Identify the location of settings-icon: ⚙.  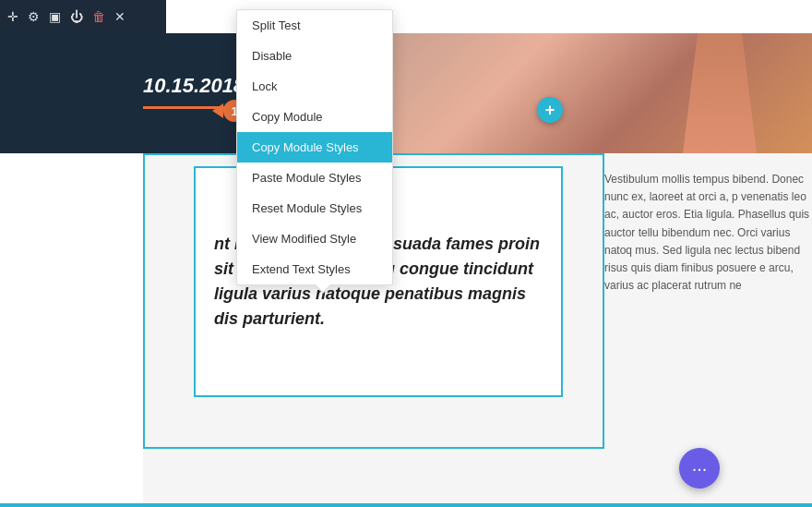
(33, 17).